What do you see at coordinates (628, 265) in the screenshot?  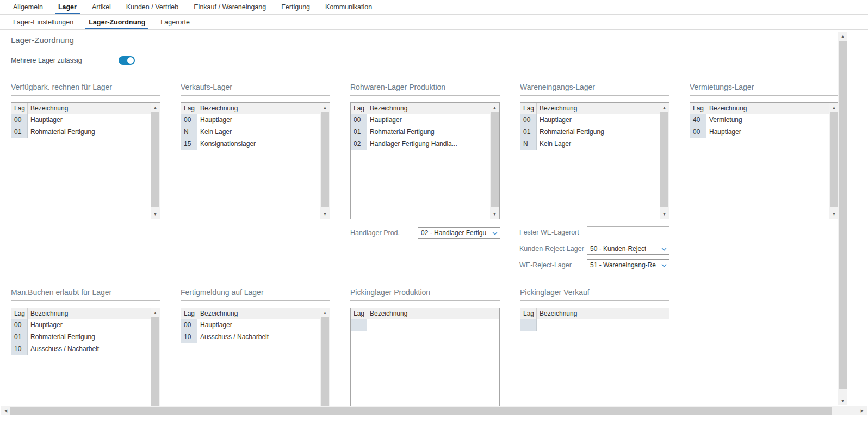 I see `we-reject-lager-combobox: 51 - Wareneingang-Re` at bounding box center [628, 265].